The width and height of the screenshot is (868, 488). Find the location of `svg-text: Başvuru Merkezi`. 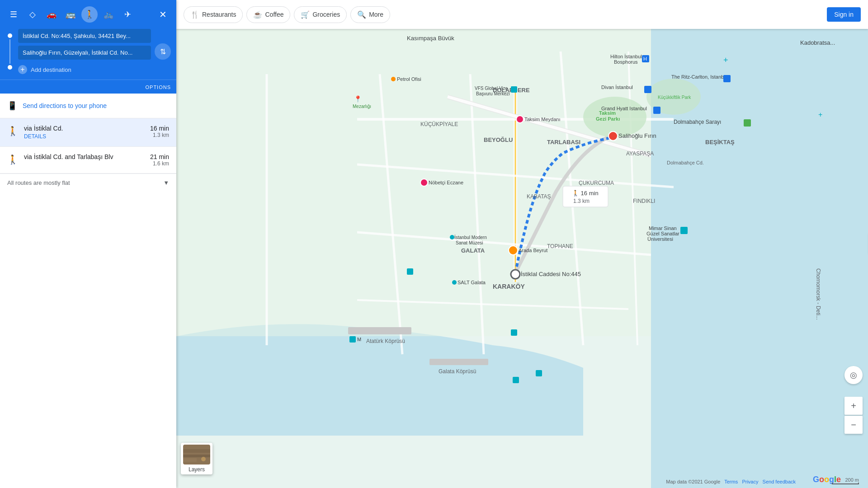

svg-text: Başvuru Merkezi is located at coordinates (493, 94).